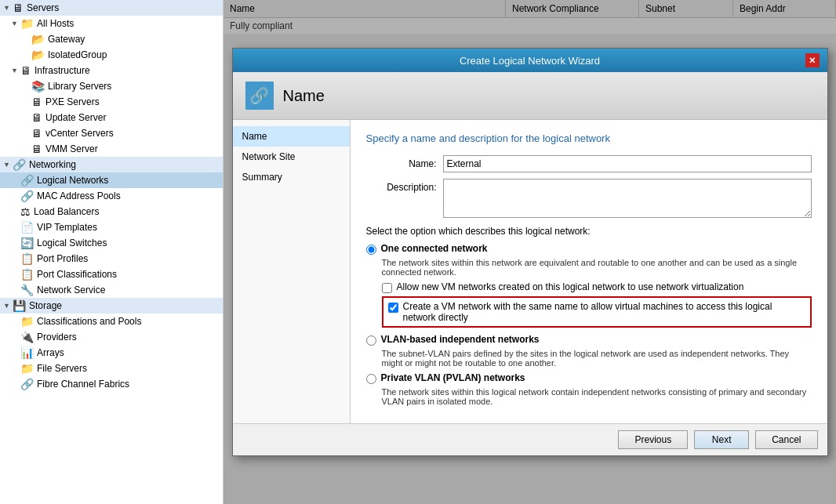 The height and width of the screenshot is (504, 836). Describe the element at coordinates (75, 118) in the screenshot. I see `sidebar-item-label: Update Server` at that location.